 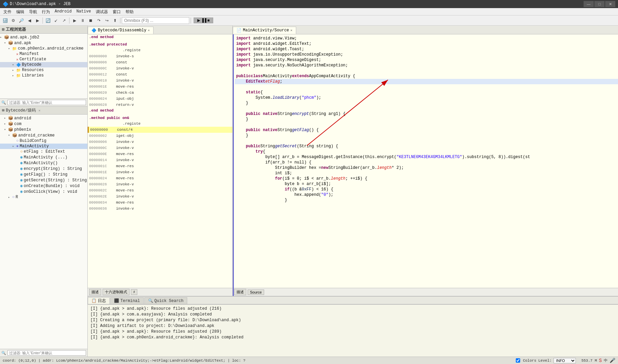 What do you see at coordinates (44, 37) in the screenshot?
I see `tree-item-root: ▸ 📦 and.apk.jdb2` at bounding box center [44, 37].